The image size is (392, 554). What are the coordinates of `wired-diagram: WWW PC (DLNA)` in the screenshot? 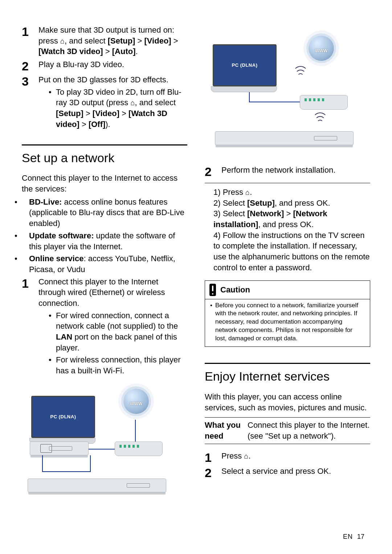 It's located at (105, 442).